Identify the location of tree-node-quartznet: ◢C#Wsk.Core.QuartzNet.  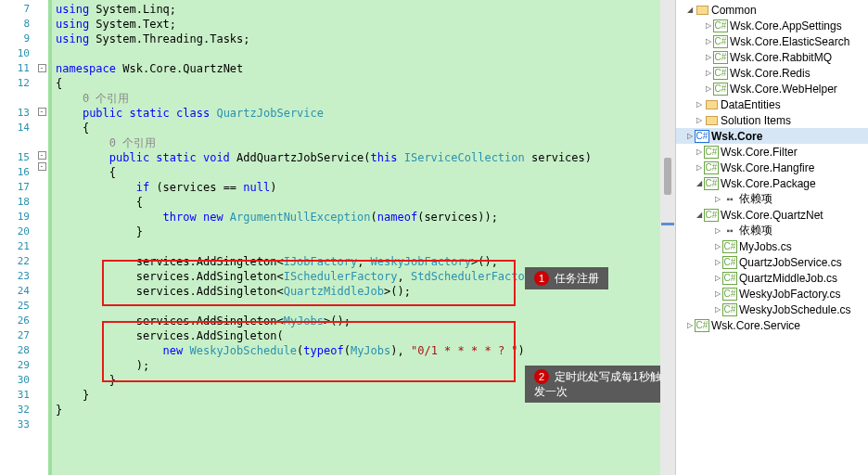
(772, 215).